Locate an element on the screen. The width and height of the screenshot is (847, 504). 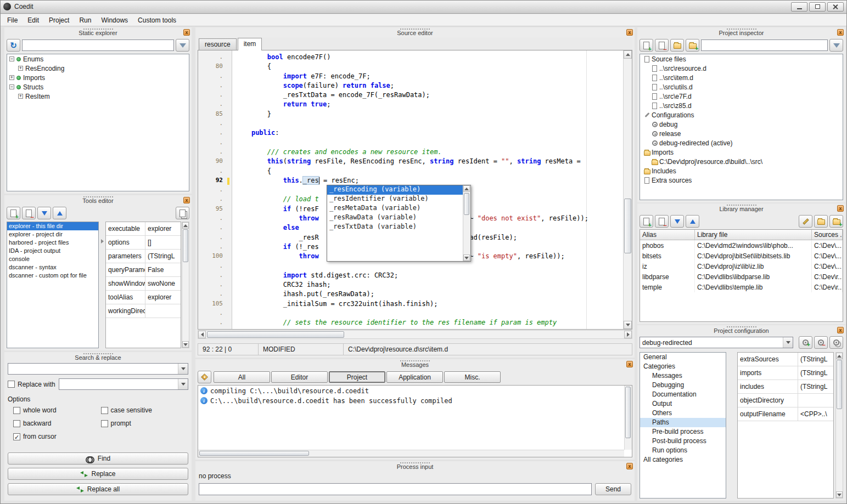
project-tree-item-configurations: Configurations is located at coordinates (741, 115).